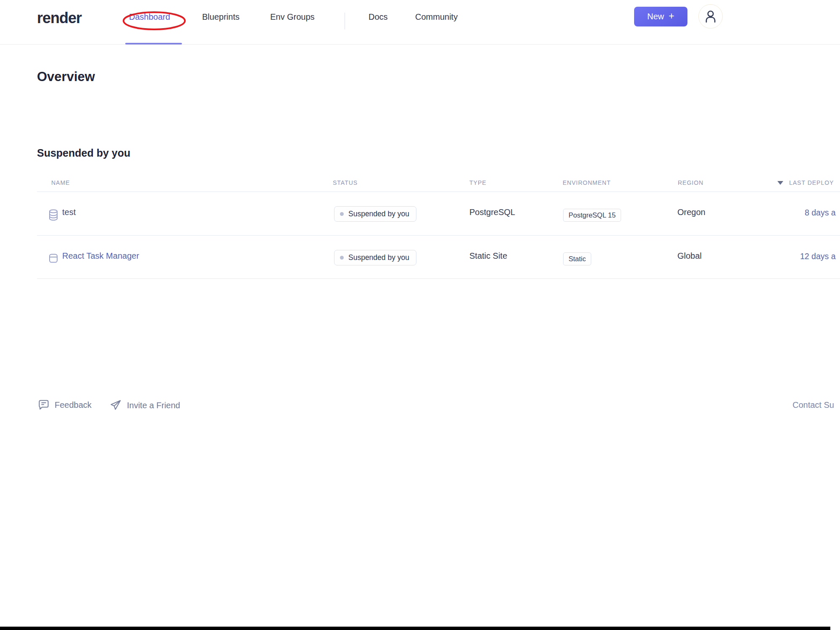 The width and height of the screenshot is (840, 630). What do you see at coordinates (292, 17) in the screenshot?
I see `nav-item-env-groups: Env Groups` at bounding box center [292, 17].